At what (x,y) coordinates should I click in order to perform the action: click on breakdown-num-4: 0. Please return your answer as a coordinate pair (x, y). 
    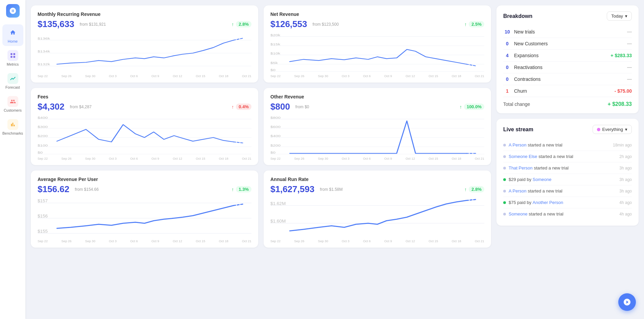
    Looking at the image, I should click on (507, 79).